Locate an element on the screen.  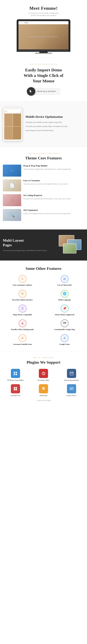
feature-title-3: No Coding Required is located at coordinates (47, 196).